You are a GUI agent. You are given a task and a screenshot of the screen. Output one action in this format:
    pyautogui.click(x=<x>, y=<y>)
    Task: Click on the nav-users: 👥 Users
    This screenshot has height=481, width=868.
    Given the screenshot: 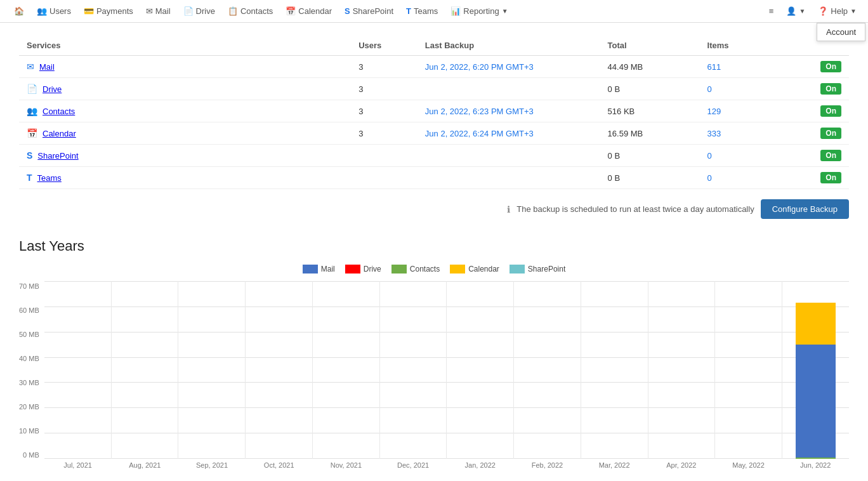 What is the action you would take?
    pyautogui.click(x=54, y=11)
    